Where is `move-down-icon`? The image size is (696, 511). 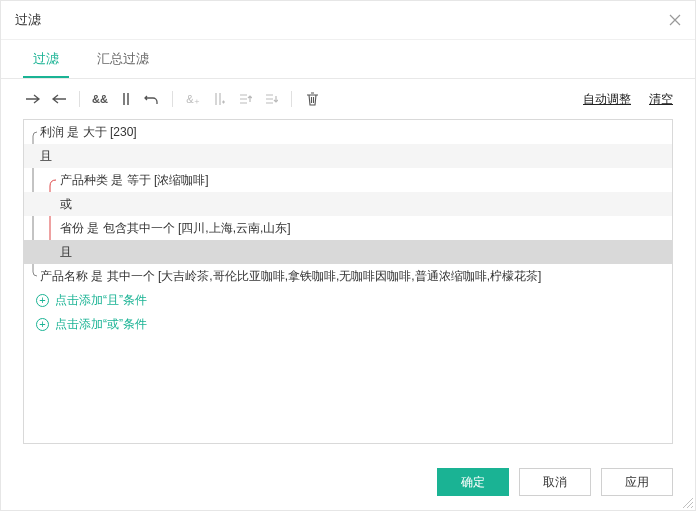
move-down-icon is located at coordinates (271, 99).